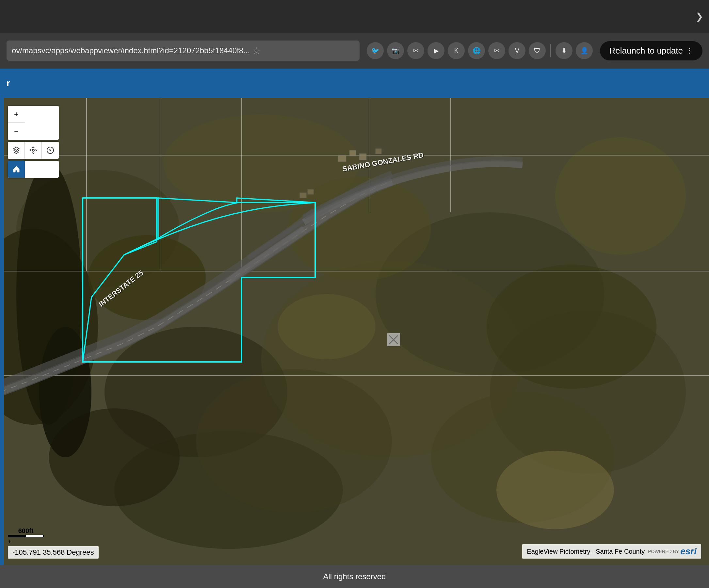 This screenshot has height=588, width=709. What do you see at coordinates (663, 551) in the screenshot?
I see `powered-by-text: POWERED BY` at bounding box center [663, 551].